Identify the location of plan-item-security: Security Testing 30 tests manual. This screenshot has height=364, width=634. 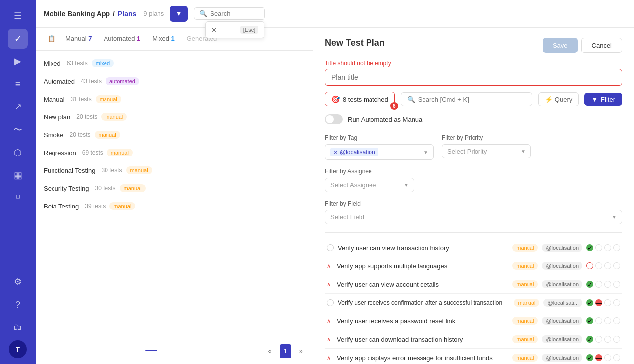
(174, 188).